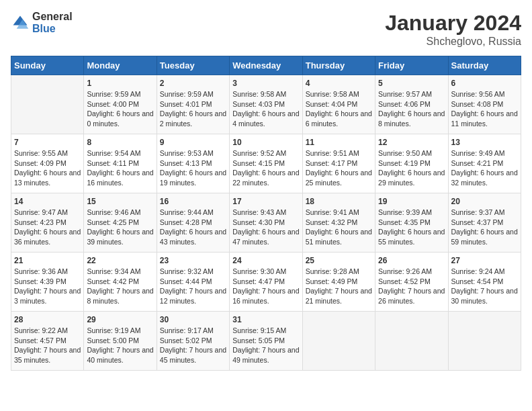  I want to click on day-number: 18, so click(339, 201).